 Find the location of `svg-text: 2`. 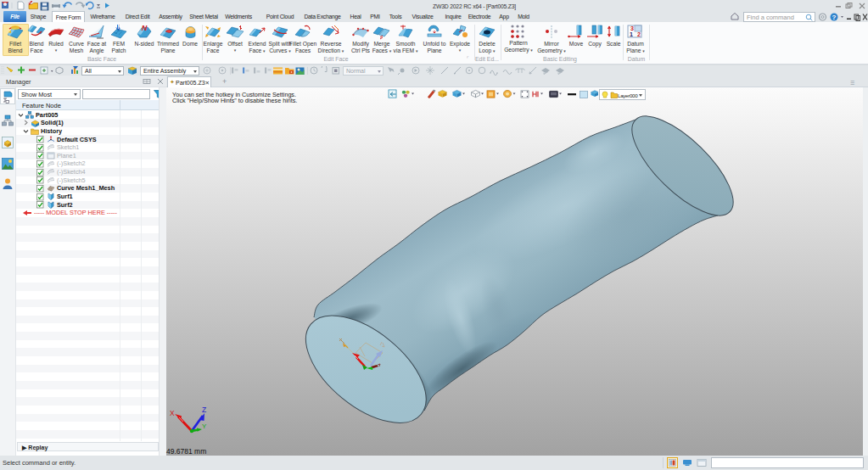

svg-text: 2 is located at coordinates (639, 34).